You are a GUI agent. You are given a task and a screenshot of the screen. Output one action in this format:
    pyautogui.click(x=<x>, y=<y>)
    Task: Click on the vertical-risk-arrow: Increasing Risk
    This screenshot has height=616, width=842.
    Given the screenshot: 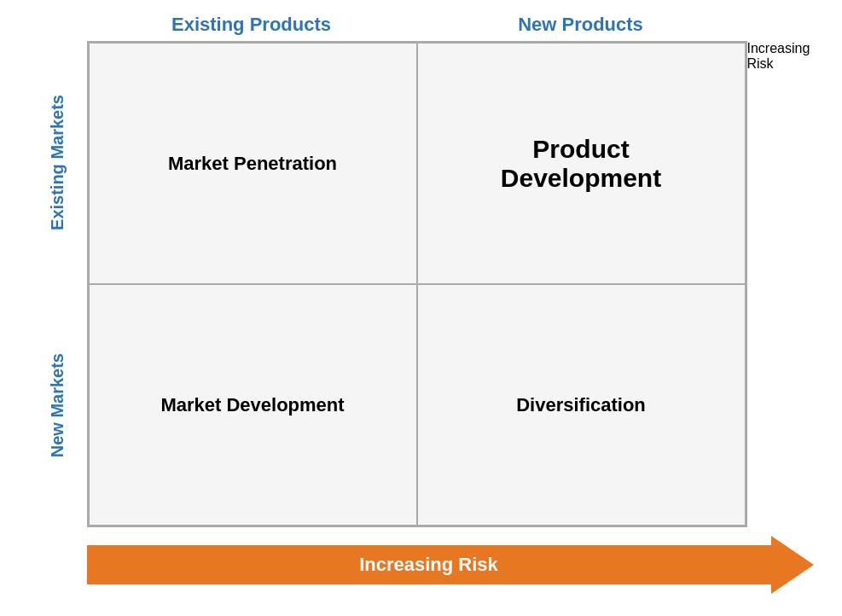 What is the action you would take?
    pyautogui.click(x=781, y=284)
    